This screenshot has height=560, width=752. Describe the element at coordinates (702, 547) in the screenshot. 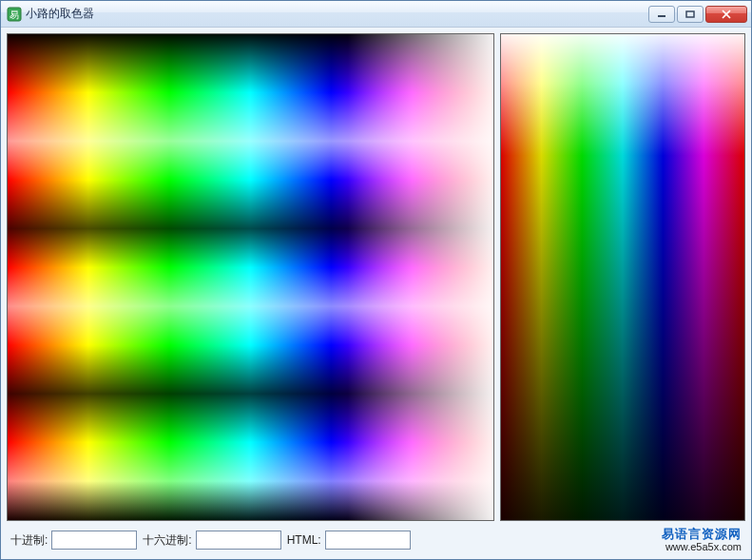

I see `footer-url: www.e5a5x.com` at that location.